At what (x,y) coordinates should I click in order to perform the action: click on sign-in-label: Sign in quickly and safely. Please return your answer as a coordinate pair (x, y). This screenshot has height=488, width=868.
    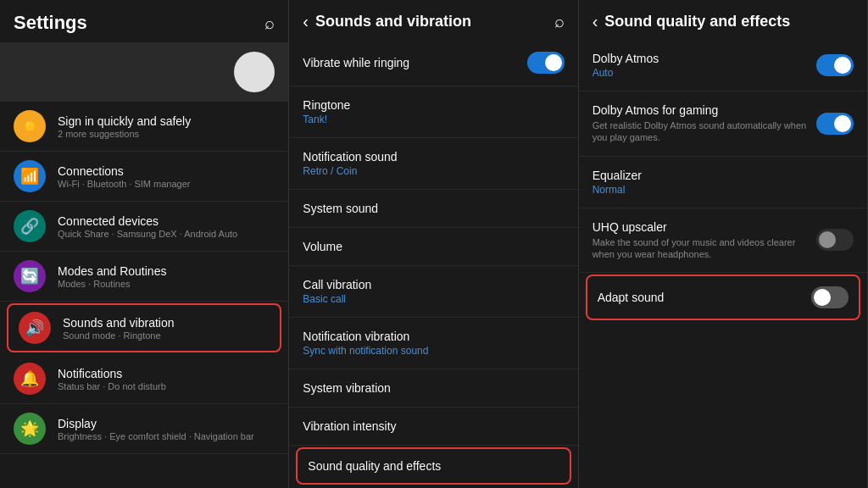
    Looking at the image, I should click on (166, 121).